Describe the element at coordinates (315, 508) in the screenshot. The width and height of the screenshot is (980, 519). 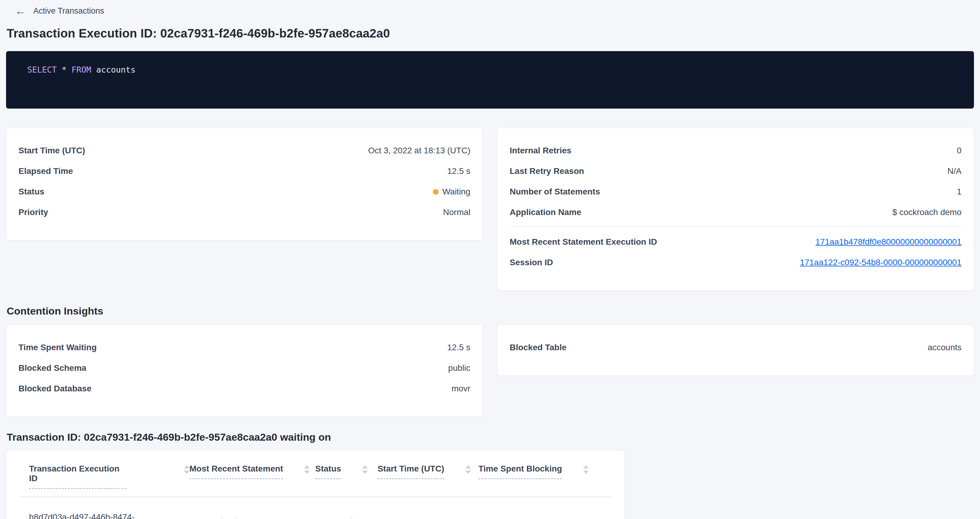
I see `table-row: b8d7d03a-d497-446b-8474-e50846674768 SHO…` at that location.